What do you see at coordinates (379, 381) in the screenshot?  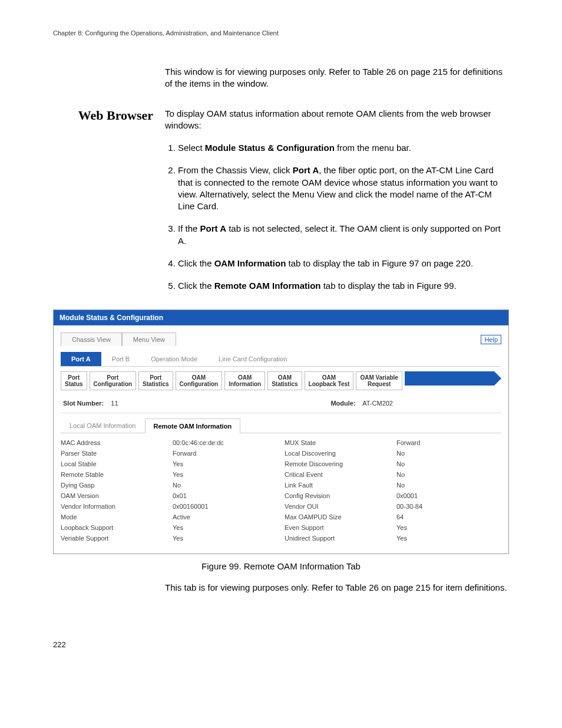 I see `subtab-oam-variable-request: OAM VariableRequest` at bounding box center [379, 381].